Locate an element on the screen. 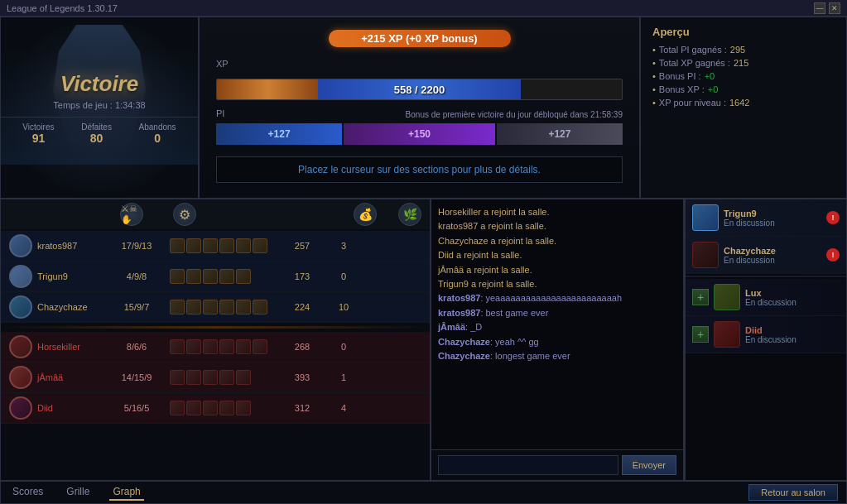 The width and height of the screenshot is (847, 504). victory-panel: Victoire Temps de jeu : 1:34:38 Victoire… is located at coordinates (100, 108).